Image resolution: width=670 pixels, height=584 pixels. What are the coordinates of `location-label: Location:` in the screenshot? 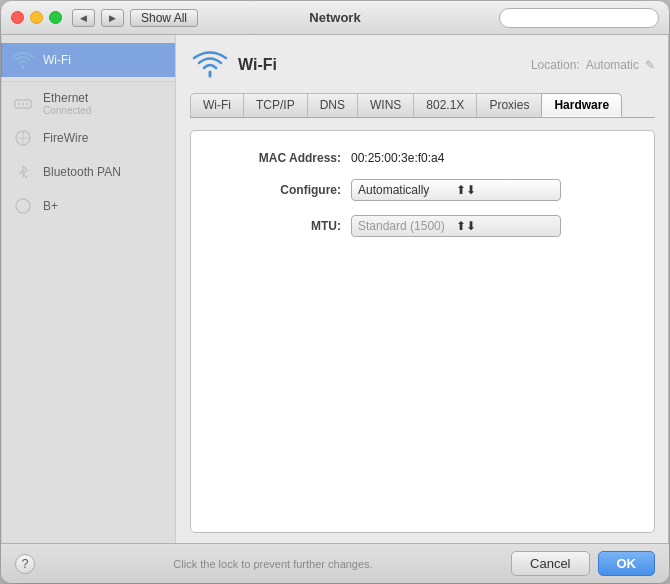 It's located at (556, 65).